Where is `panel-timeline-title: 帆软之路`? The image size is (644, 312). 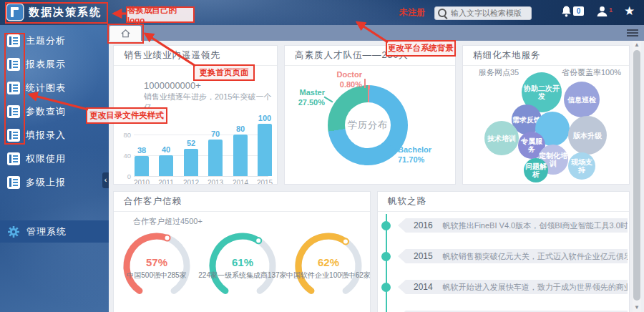 panel-timeline-title: 帆软之路 is located at coordinates (504, 202).